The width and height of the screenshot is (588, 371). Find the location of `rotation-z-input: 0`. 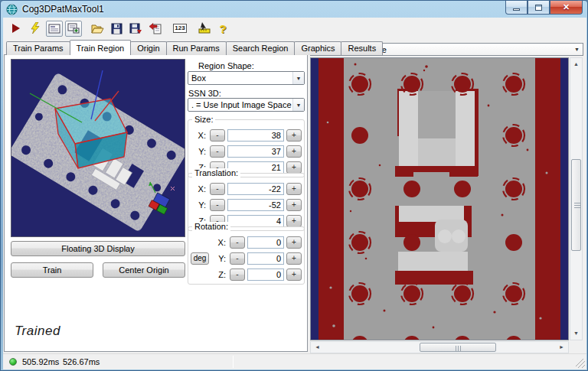

rotation-z-input: 0 is located at coordinates (266, 275).